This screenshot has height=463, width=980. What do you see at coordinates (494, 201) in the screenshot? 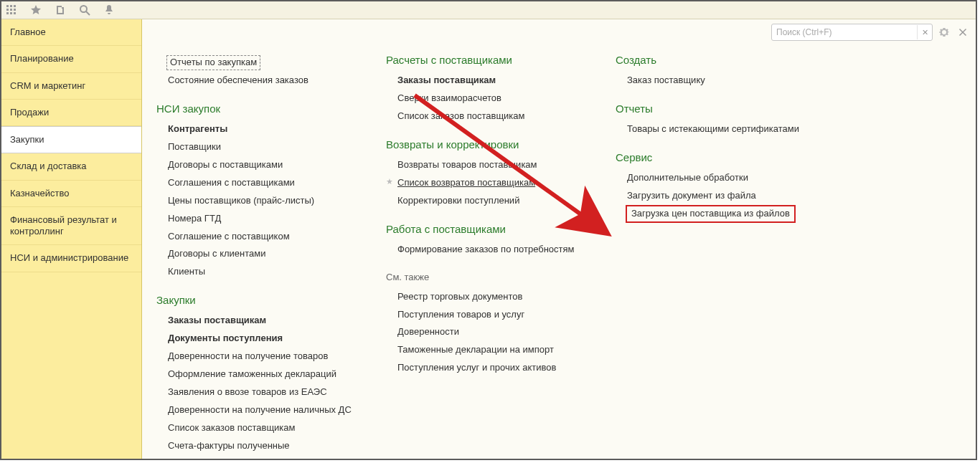
I see `link-receipt-corrections: Корректировки поступлений` at bounding box center [494, 201].